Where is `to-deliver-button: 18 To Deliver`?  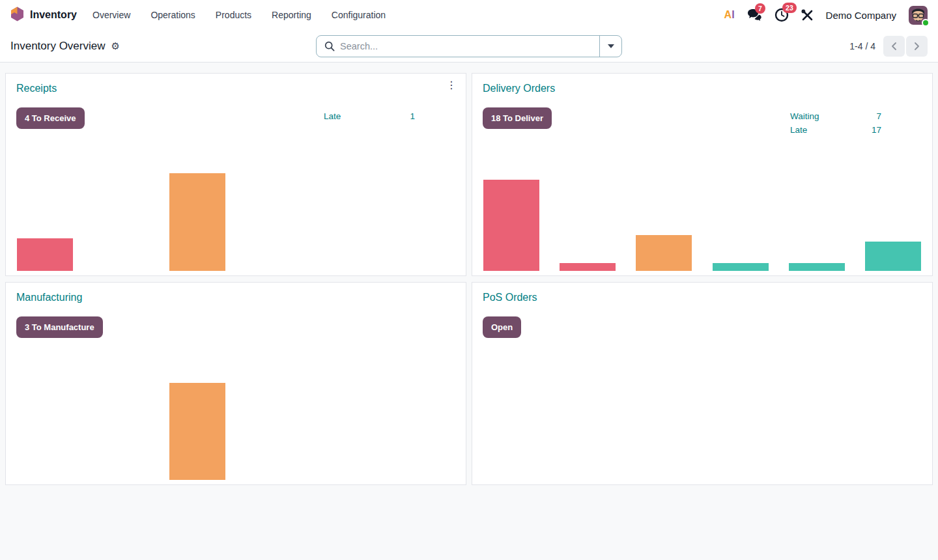
to-deliver-button: 18 To Deliver is located at coordinates (517, 119).